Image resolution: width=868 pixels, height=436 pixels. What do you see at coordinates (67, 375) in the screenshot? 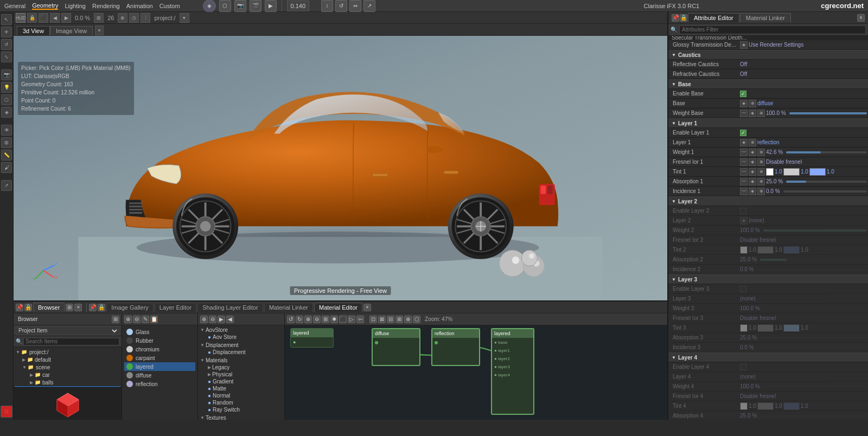
I see `tree-item-car: ▶ 📁 car` at bounding box center [67, 375].